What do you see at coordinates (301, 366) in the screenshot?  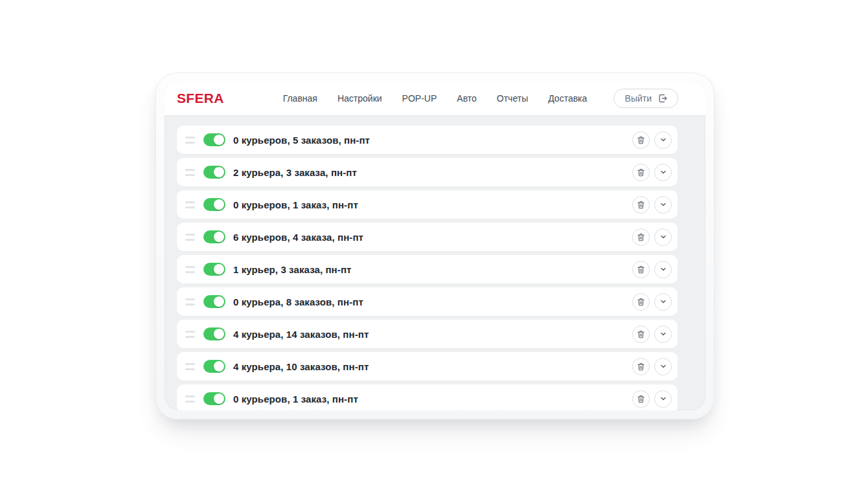 I see `row-label: 4 курьера, 10 заказов, пн-пт` at bounding box center [301, 366].